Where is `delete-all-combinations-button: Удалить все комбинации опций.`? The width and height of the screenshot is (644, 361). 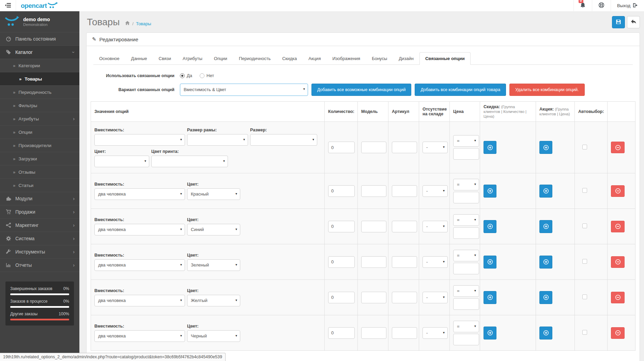
delete-all-combinations-button: Удалить все комбинации опций. is located at coordinates (547, 90).